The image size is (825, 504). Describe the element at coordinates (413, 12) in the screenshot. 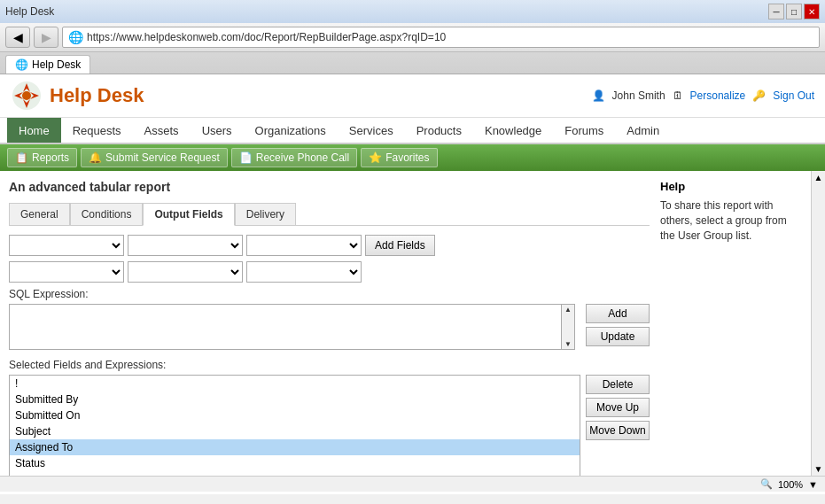

I see `title-bar: Help Desk ─ □ ✕` at that location.